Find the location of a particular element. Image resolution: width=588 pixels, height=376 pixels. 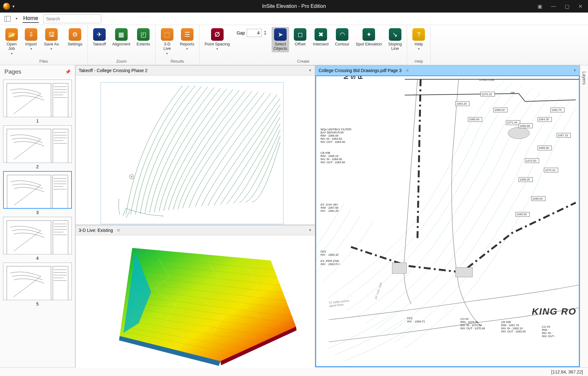

page-number: 4 is located at coordinates (38, 258).